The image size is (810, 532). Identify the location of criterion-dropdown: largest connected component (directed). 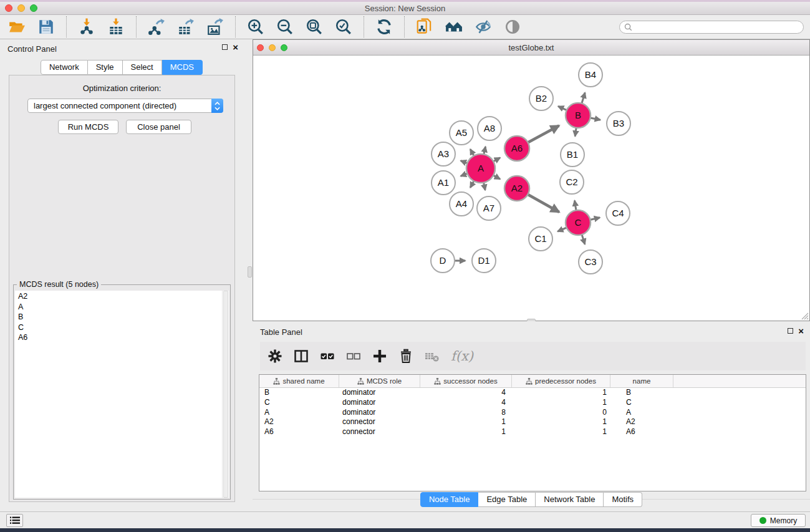
(125, 106).